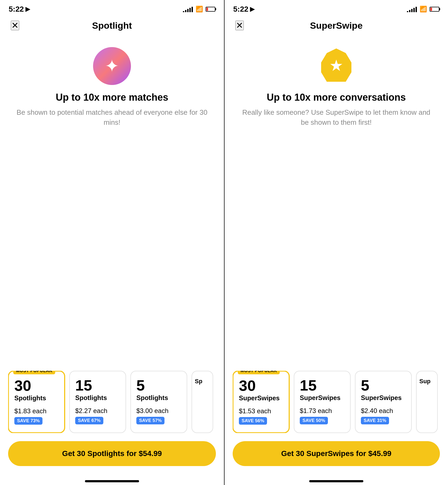 This screenshot has height=485, width=448. What do you see at coordinates (259, 372) in the screenshot?
I see `most-popular-badge-right: MOST POPULAR` at bounding box center [259, 372].